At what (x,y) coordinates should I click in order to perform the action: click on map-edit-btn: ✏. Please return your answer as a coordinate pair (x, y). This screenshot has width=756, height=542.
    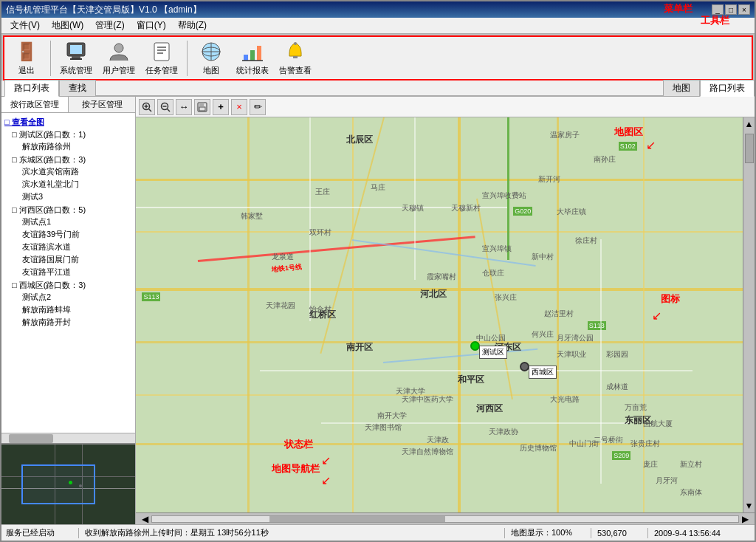
    Looking at the image, I should click on (258, 107).